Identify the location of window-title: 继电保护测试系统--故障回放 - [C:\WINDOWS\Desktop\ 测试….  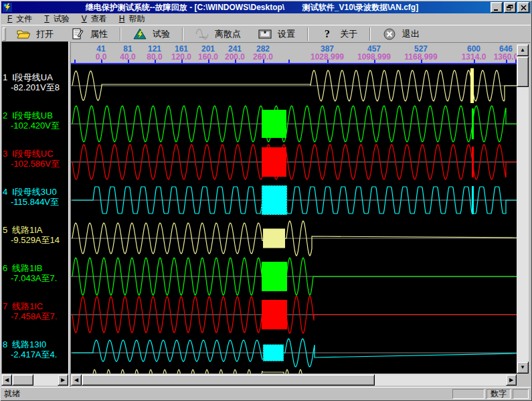
(252, 8).